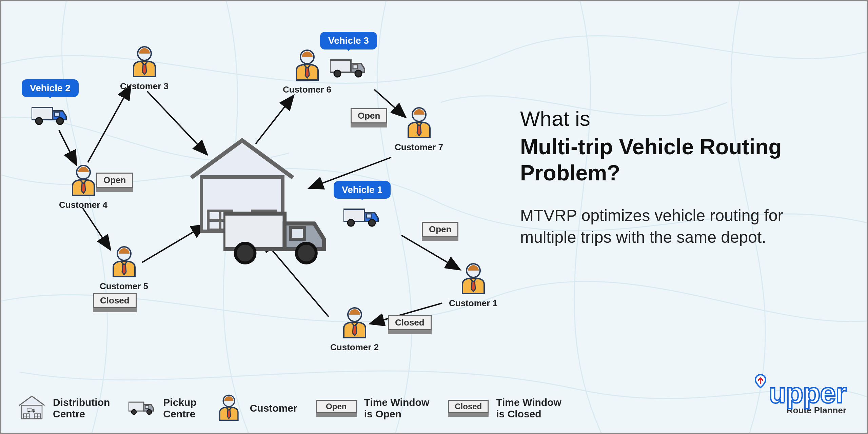  Describe the element at coordinates (355, 347) in the screenshot. I see `customer-2-label: Customer 2` at that location.